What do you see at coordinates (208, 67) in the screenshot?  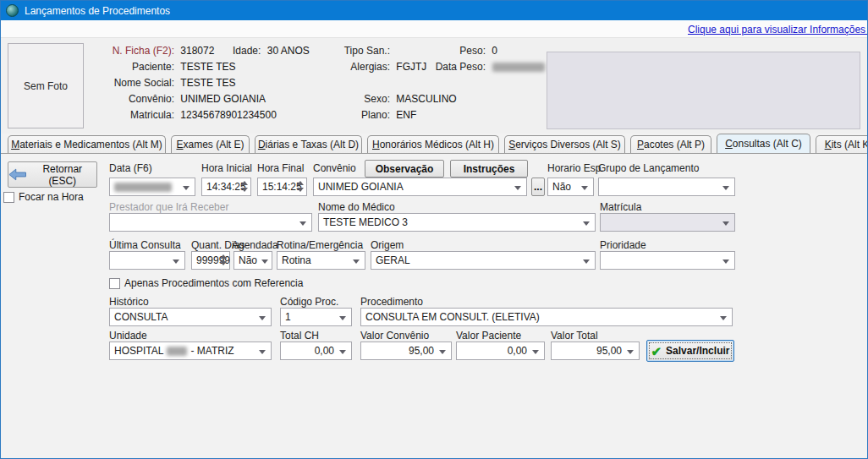 I see `paciente-value: TESTE TES` at bounding box center [208, 67].